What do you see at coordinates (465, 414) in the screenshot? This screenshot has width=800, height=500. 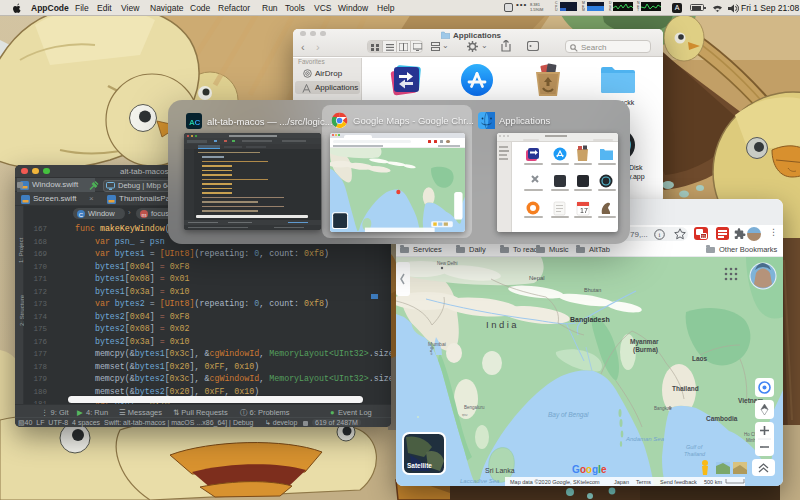 I see `svg-text: ಘಲ` at bounding box center [465, 414].